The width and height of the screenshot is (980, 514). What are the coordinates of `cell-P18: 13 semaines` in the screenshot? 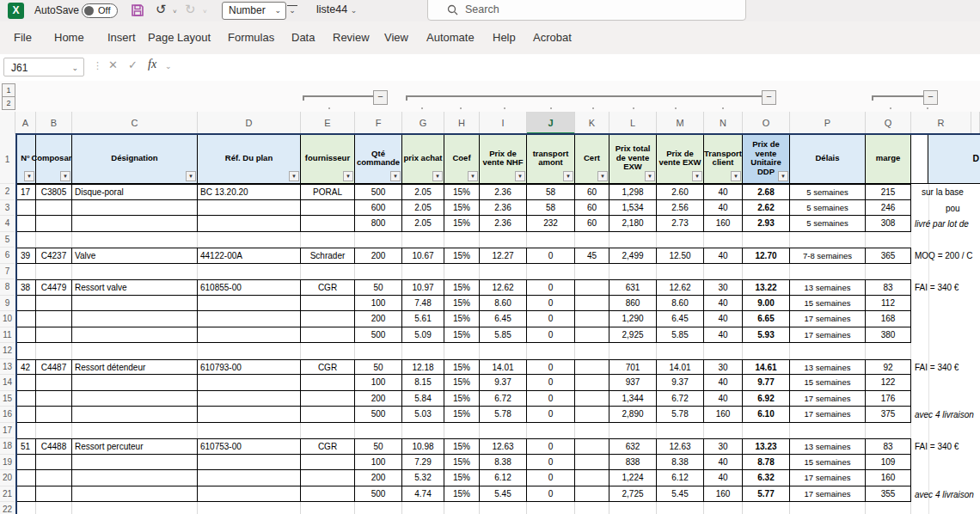 It's located at (828, 447).